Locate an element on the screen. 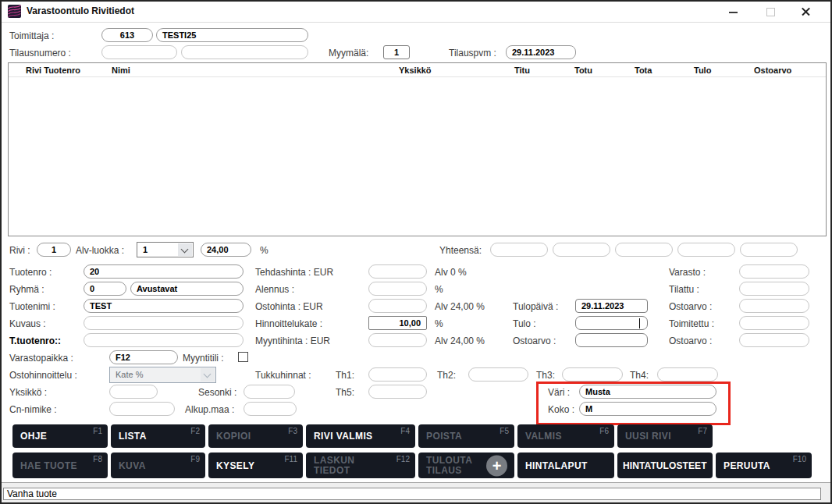  tuotenimi-label: Tuotenimi : is located at coordinates (33, 307).